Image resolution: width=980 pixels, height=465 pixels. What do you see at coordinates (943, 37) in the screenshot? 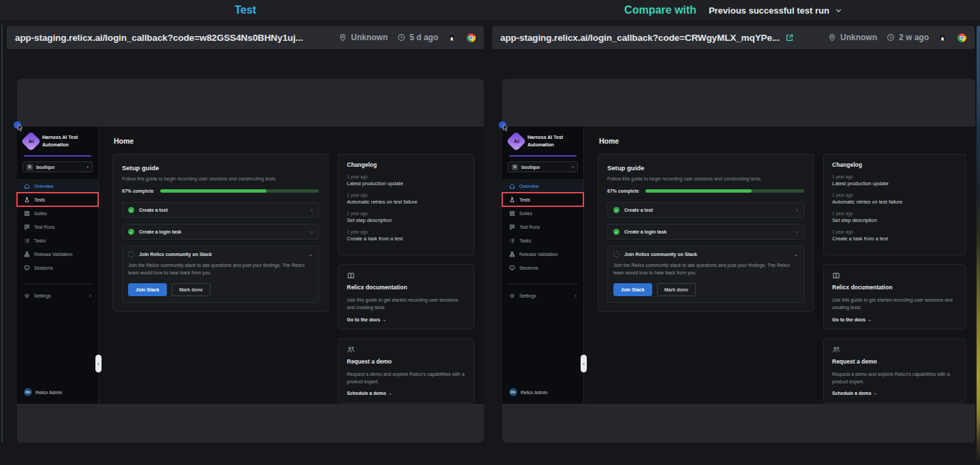
I see `os-linux-icon` at bounding box center [943, 37].